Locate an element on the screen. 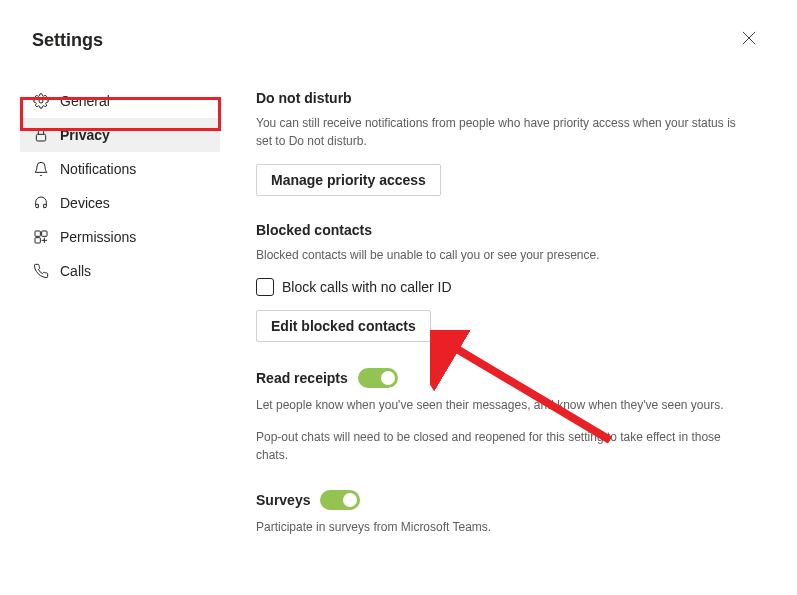 Image resolution: width=797 pixels, height=595 pixels. gear-icon is located at coordinates (41, 101).